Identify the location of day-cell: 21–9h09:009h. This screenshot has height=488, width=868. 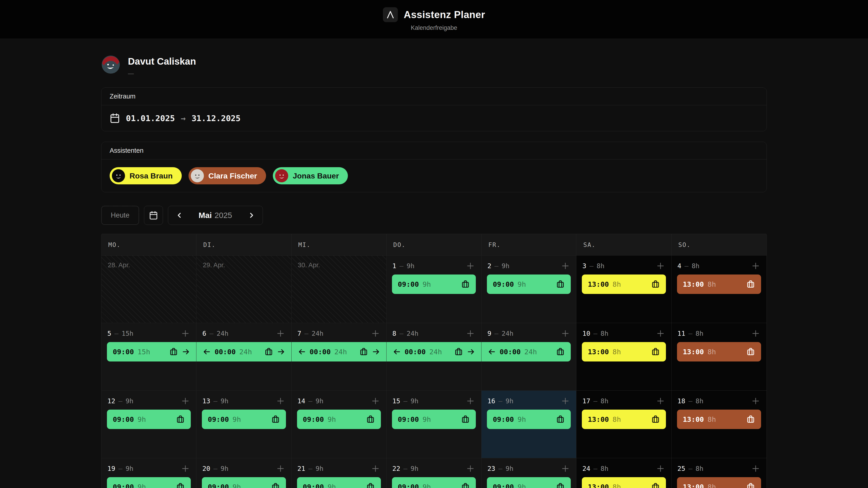
(339, 473).